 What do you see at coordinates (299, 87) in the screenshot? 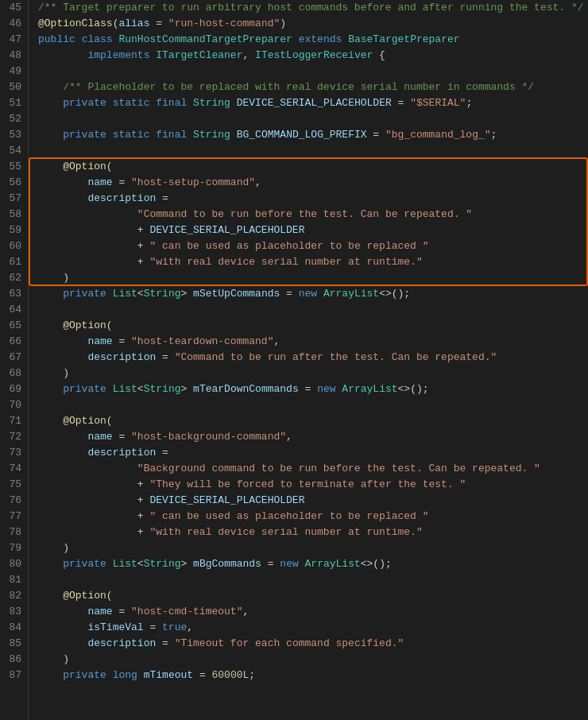
I see `token: /** Placeholder to be replaced with real…` at bounding box center [299, 87].